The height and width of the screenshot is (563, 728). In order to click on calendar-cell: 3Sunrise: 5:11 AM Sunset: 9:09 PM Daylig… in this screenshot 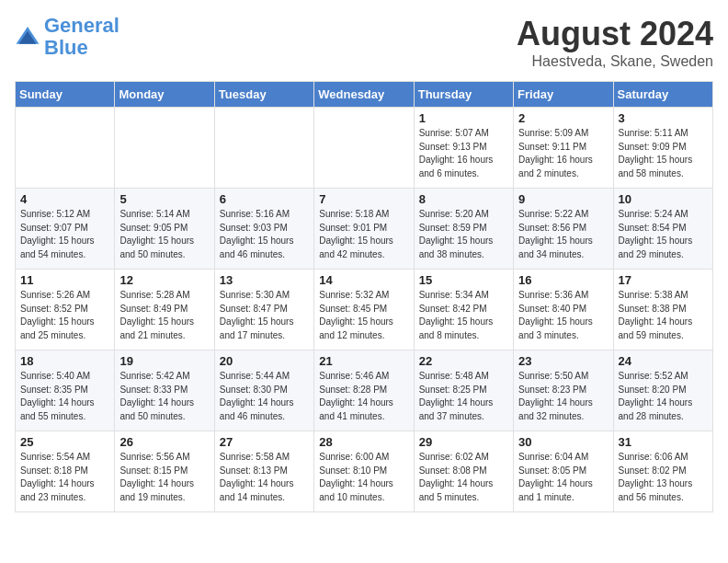, I will do `click(663, 148)`.